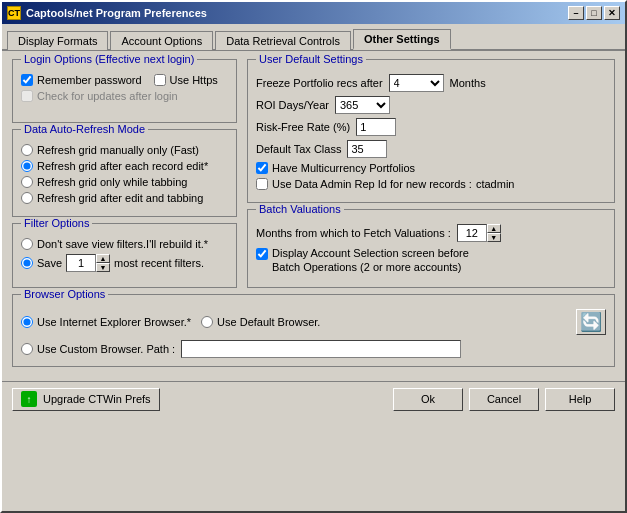  I want to click on app-icon: CT, so click(14, 13).